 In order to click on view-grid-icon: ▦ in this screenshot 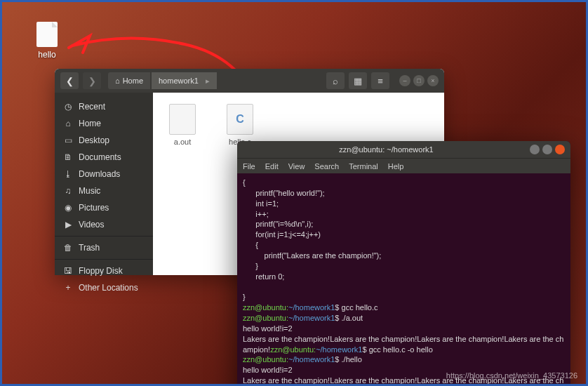, I will do `click(358, 81)`.